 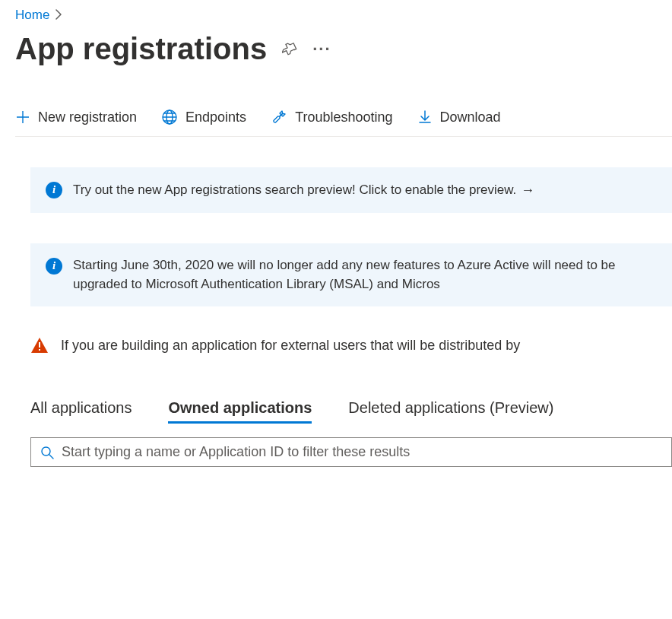 I want to click on info-banner-deprecation: i Starting June 30th, 2020 we will no lo…, so click(x=351, y=275).